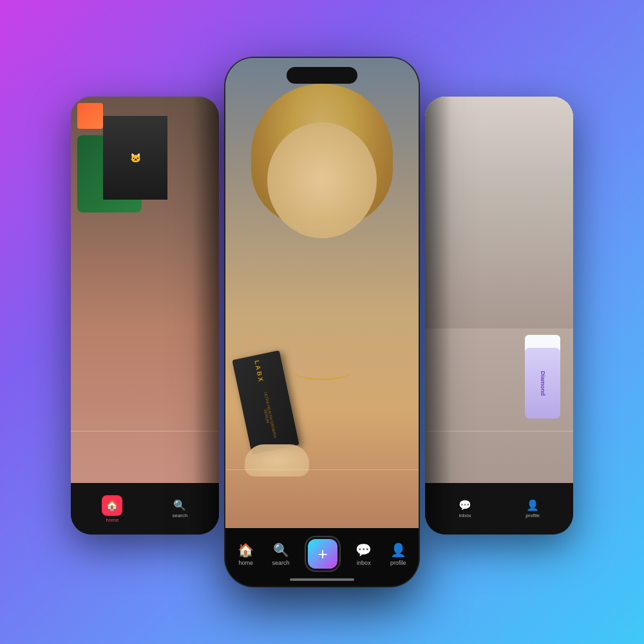  I want to click on product-brand-text: LABX, so click(259, 371).